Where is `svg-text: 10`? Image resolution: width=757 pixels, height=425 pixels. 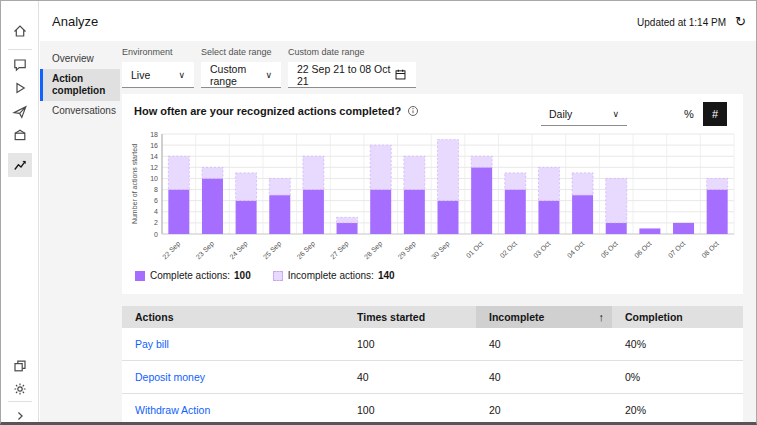 svg-text: 10 is located at coordinates (154, 178).